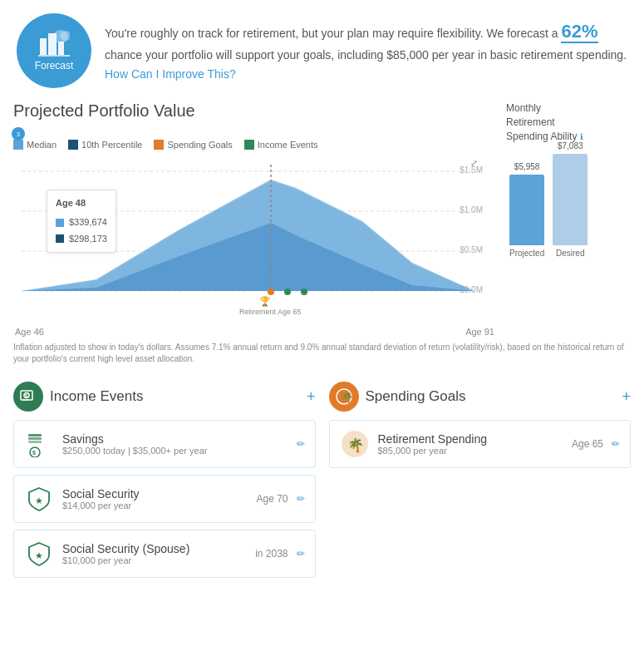 The image size is (644, 646). I want to click on svg-text: $0.5M, so click(471, 249).